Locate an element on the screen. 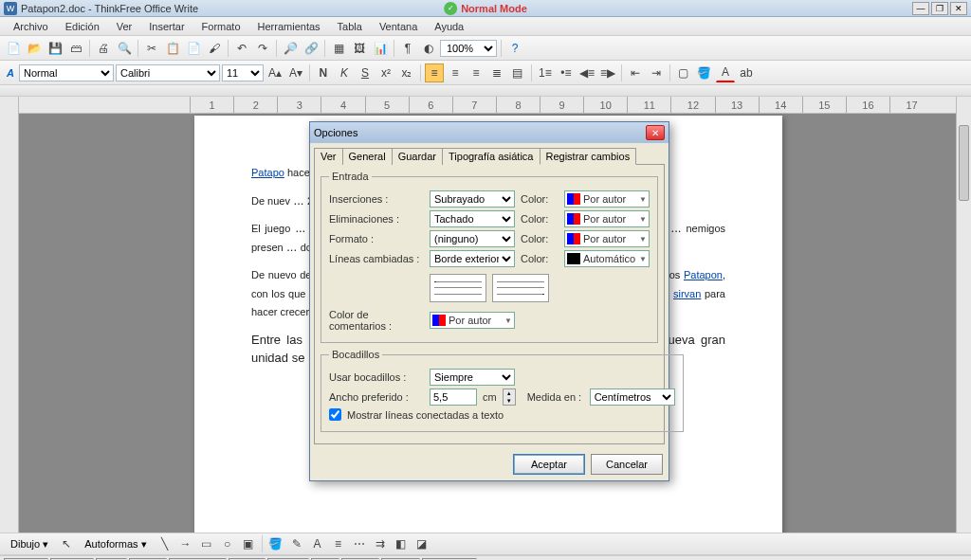  distribute-icon: ▤ is located at coordinates (518, 73).